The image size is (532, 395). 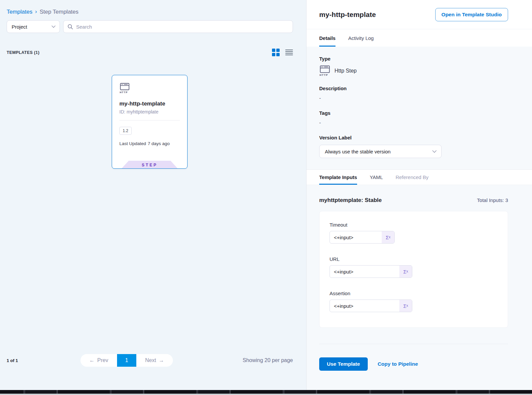 What do you see at coordinates (266, 394) in the screenshot?
I see `taskbar-edge` at bounding box center [266, 394].